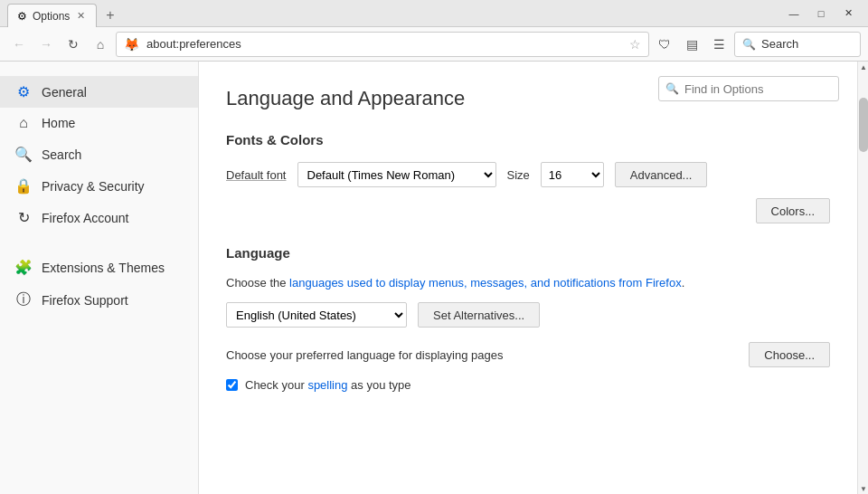 The width and height of the screenshot is (868, 494). Describe the element at coordinates (99, 242) in the screenshot. I see `sidebar-divider` at that location.